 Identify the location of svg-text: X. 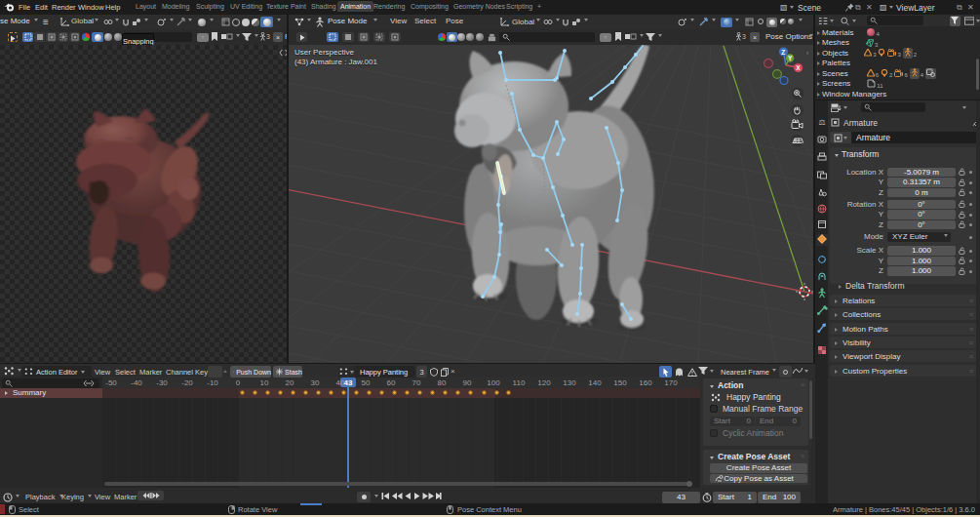
(798, 68).